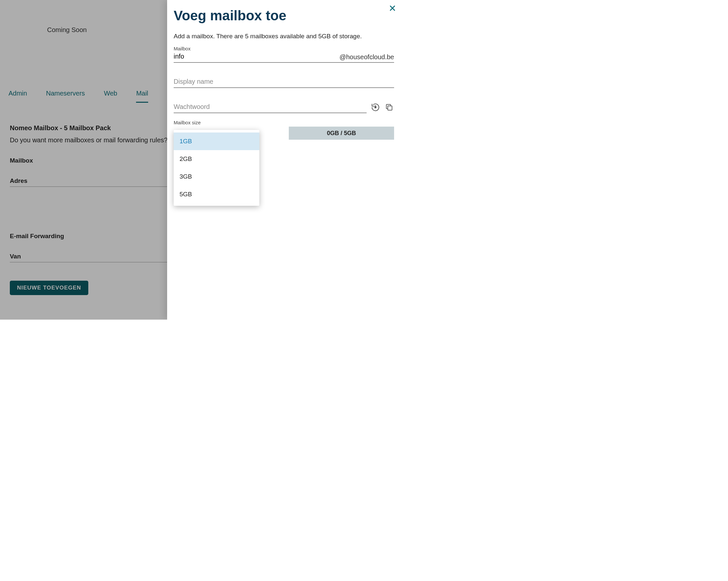 The height and width of the screenshot is (581, 728). What do you see at coordinates (216, 141) in the screenshot?
I see `size-option-1gb: 1GB` at bounding box center [216, 141].